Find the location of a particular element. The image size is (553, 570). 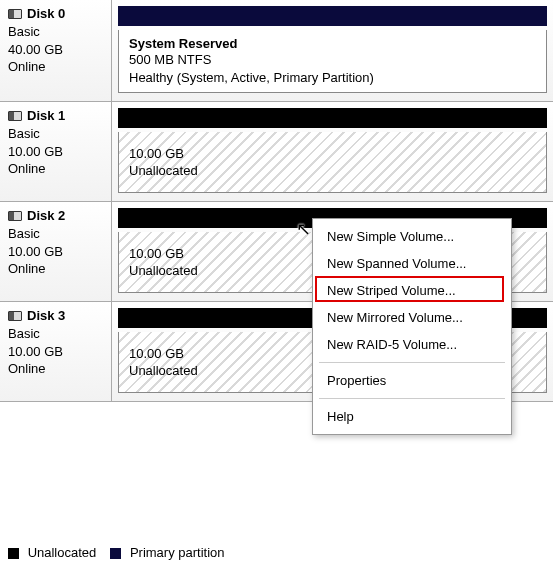

partition-title: System Reserved is located at coordinates (332, 44).